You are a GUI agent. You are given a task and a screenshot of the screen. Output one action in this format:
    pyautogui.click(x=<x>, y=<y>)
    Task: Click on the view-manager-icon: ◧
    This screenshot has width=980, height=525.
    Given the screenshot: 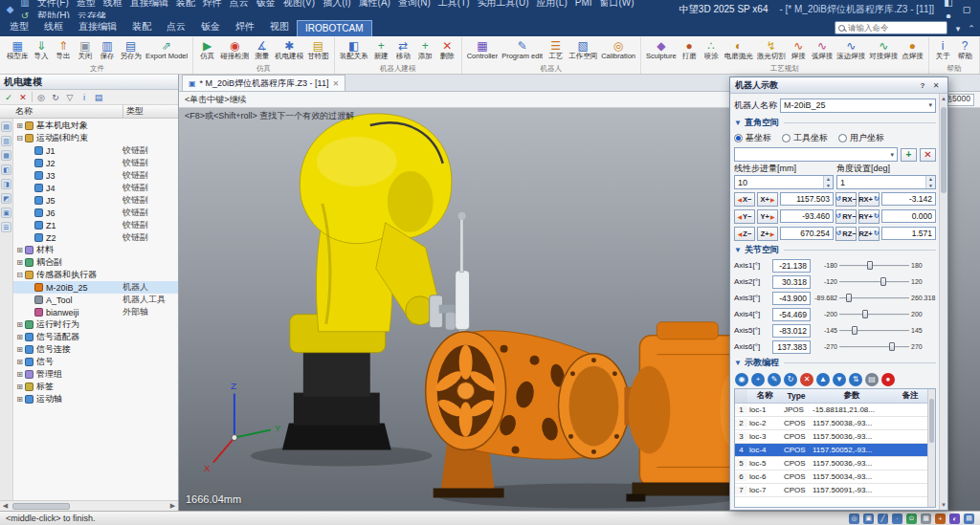 What is the action you would take?
    pyautogui.click(x=6, y=170)
    